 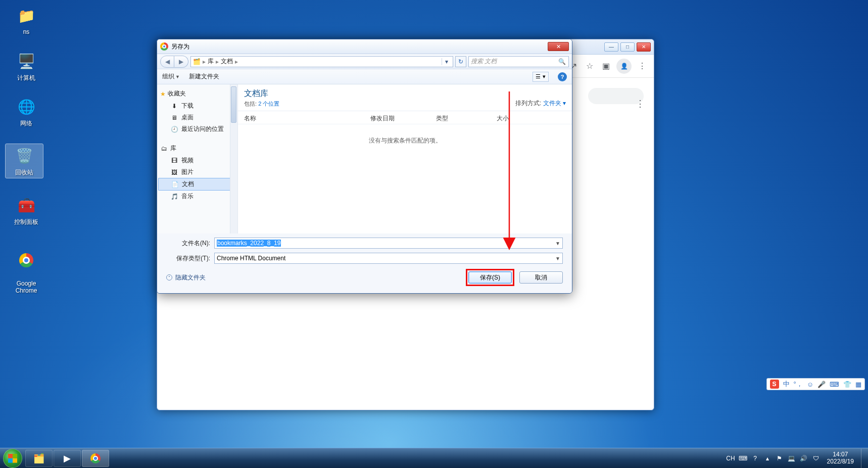 I want to click on tray-network-icon: 💻, so click(x=792, y=458).